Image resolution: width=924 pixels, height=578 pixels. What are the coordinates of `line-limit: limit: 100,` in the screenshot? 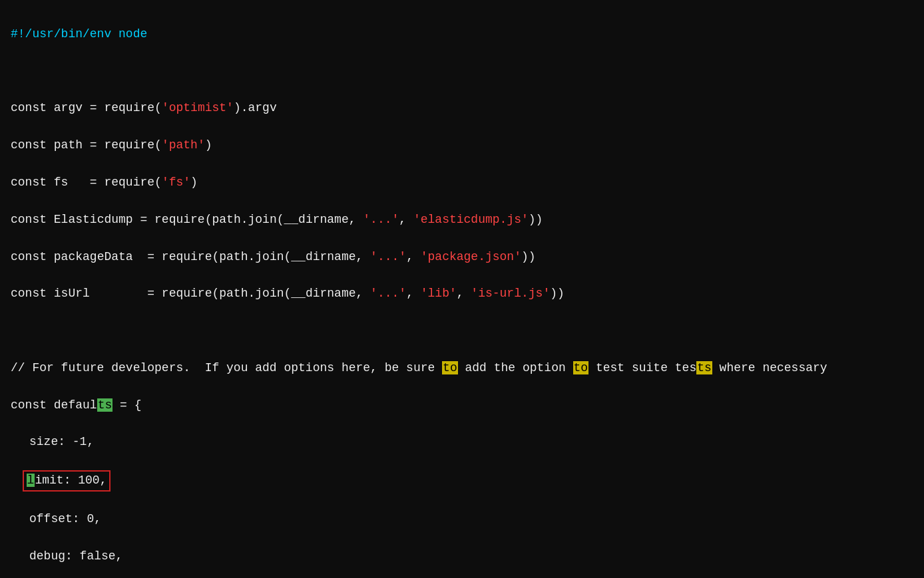 It's located at (462, 481).